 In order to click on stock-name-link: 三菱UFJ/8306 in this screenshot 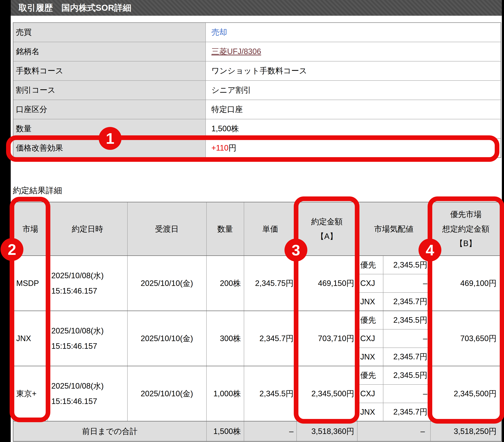, I will do `click(236, 51)`.